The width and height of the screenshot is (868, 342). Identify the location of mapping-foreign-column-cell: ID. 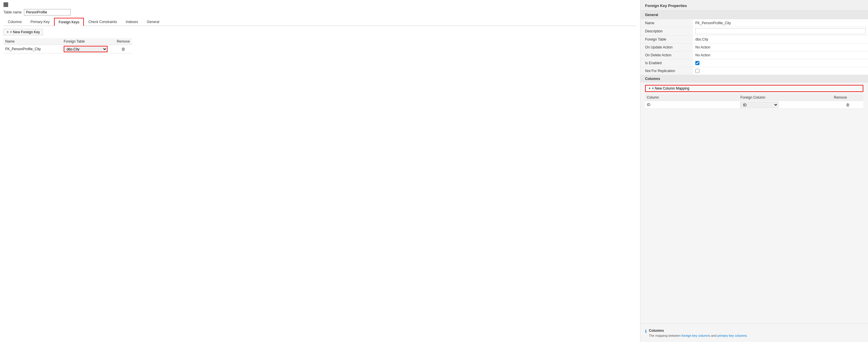
(785, 105).